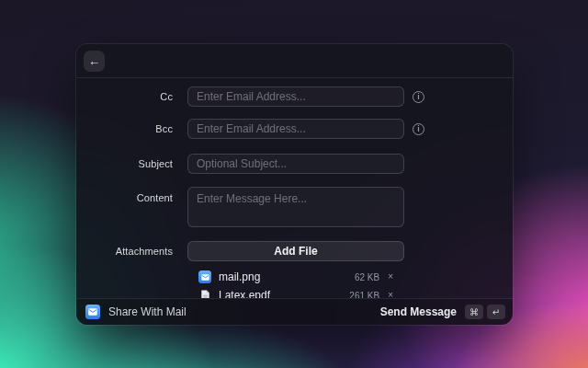  What do you see at coordinates (294, 207) in the screenshot?
I see `content-row: Content` at bounding box center [294, 207].